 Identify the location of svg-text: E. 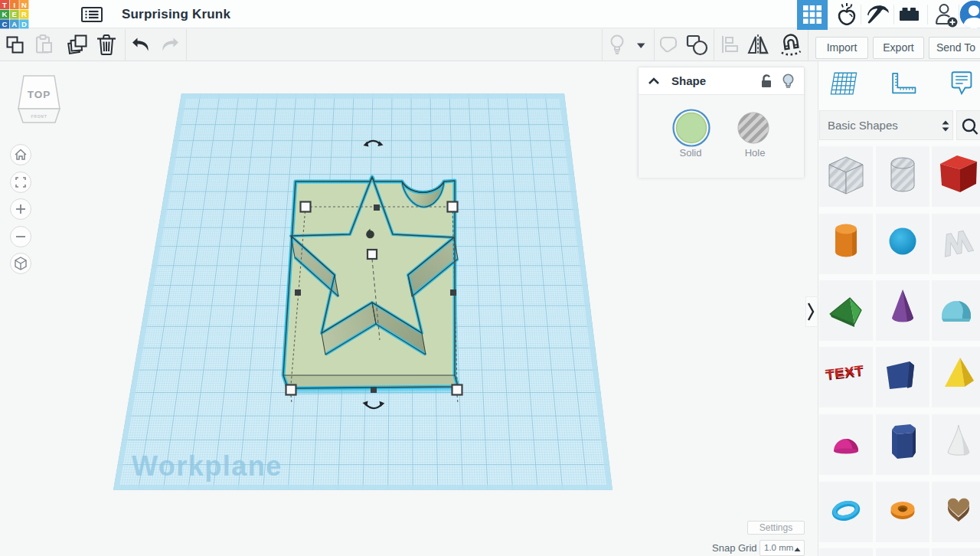
(15, 14).